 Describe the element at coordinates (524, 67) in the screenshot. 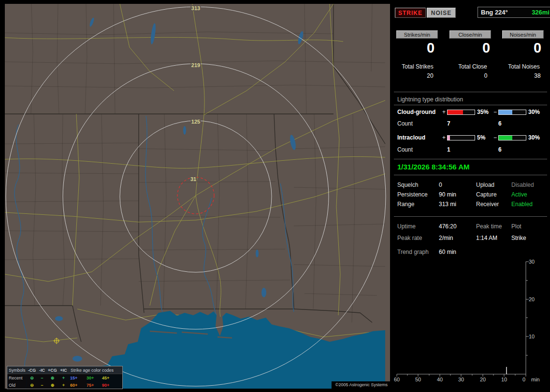

I see `total-noises-label: Total Noises` at that location.